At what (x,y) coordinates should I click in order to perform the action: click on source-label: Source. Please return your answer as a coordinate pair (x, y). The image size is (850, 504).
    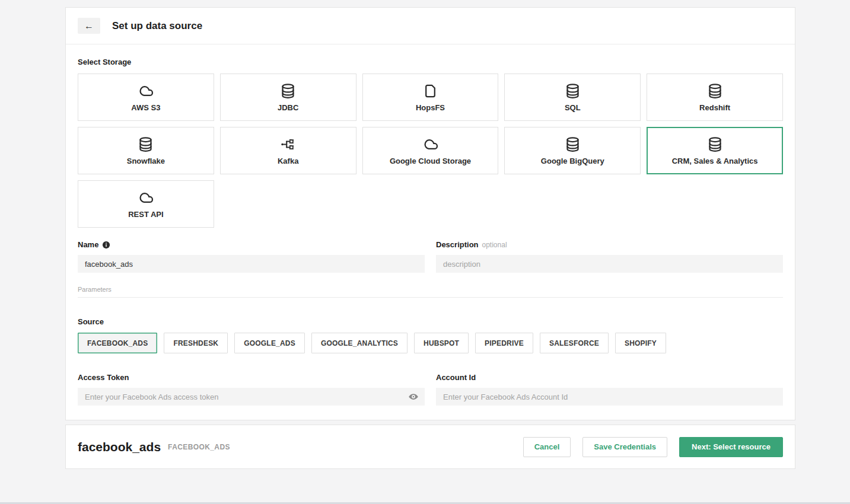
    Looking at the image, I should click on (431, 321).